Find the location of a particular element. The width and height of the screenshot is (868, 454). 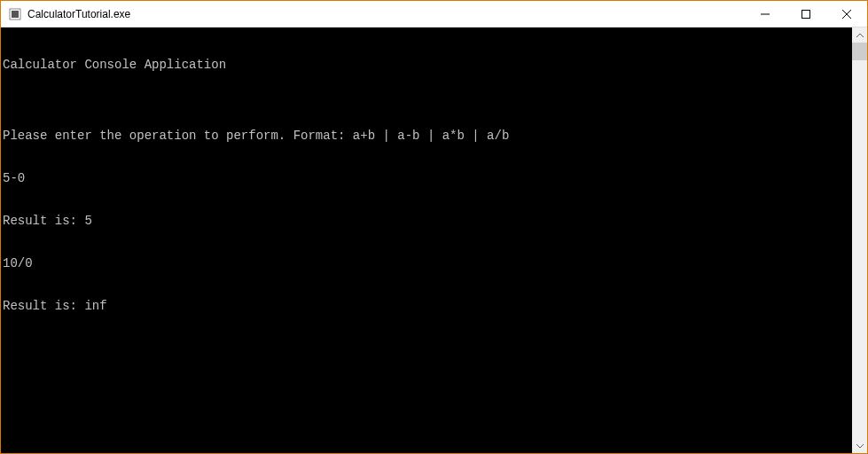

maximize-icon is located at coordinates (806, 14).